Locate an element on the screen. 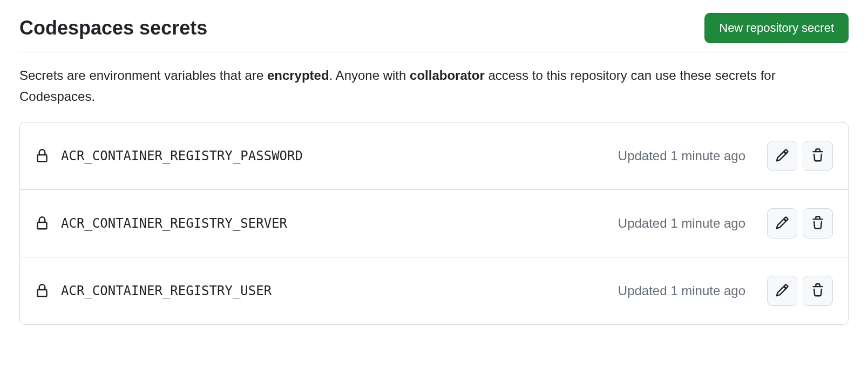 This screenshot has width=868, height=368. desc-emphasis-encrypted: encrypted is located at coordinates (298, 76).